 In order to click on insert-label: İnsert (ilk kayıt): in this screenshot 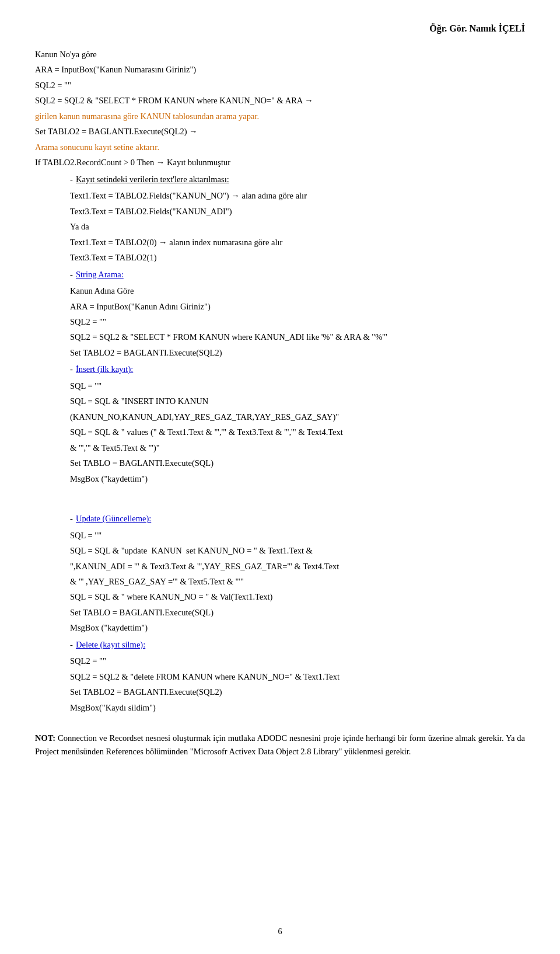, I will do `click(104, 369)`.